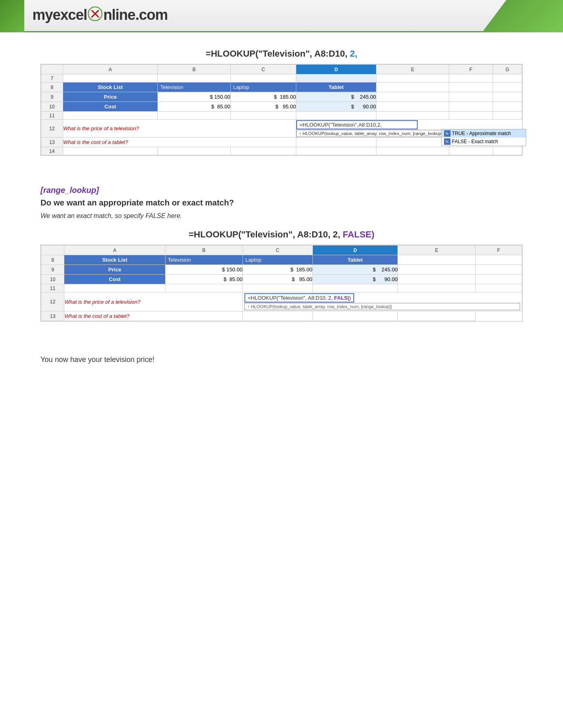  I want to click on col2-header-E: E, so click(437, 250).